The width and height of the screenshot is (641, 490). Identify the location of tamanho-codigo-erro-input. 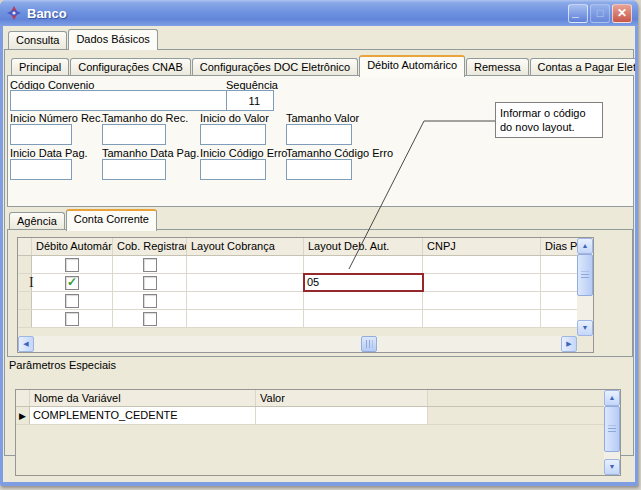
(319, 170).